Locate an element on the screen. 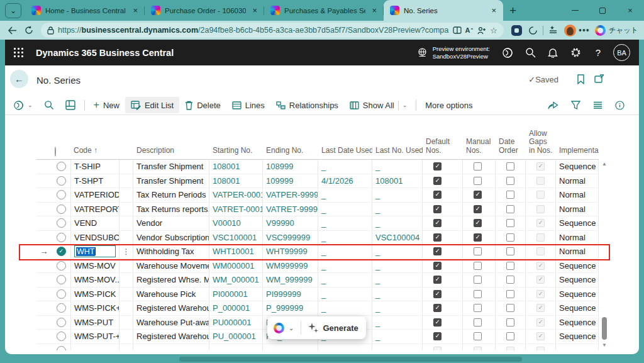 The image size is (644, 363). filter-icon is located at coordinates (576, 105).